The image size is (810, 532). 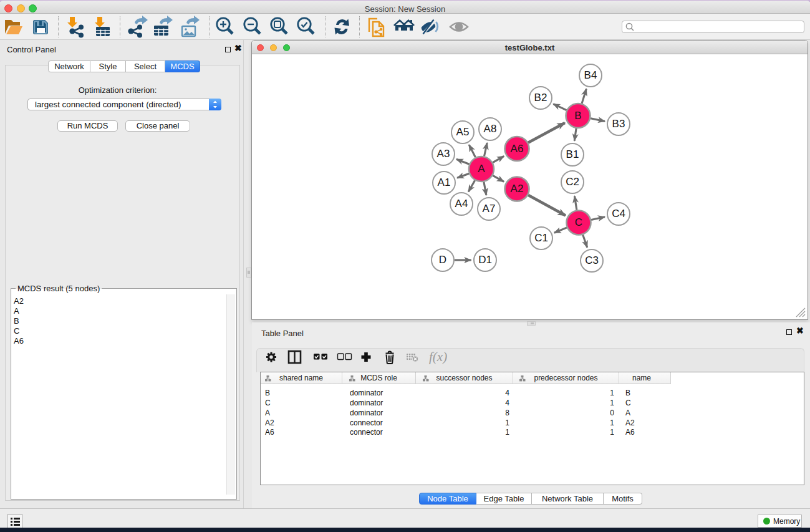 What do you see at coordinates (577, 116) in the screenshot?
I see `svg-text: B` at bounding box center [577, 116].